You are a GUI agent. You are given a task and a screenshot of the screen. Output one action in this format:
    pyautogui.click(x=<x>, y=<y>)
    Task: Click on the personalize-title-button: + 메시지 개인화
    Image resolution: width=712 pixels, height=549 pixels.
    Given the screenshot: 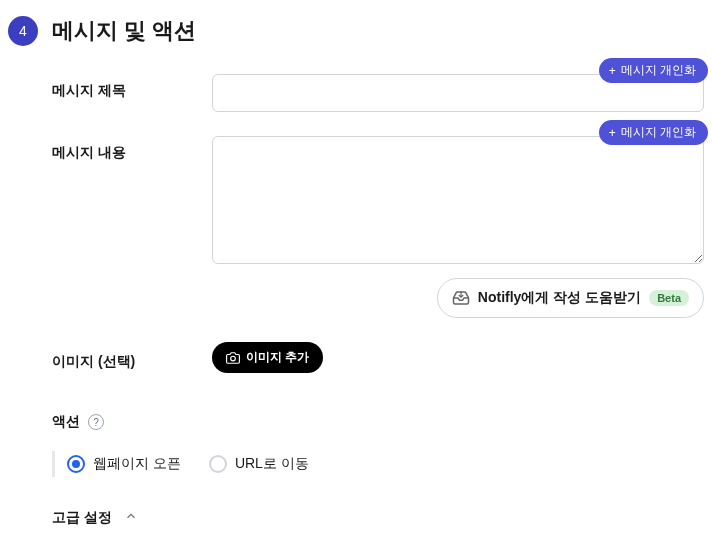 What is the action you would take?
    pyautogui.click(x=654, y=70)
    